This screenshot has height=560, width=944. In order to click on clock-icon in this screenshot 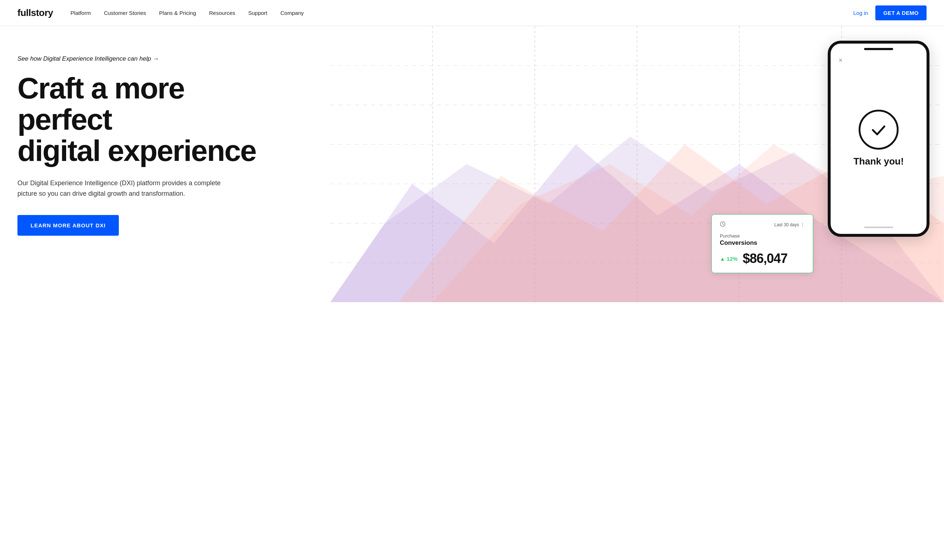, I will do `click(722, 225)`.